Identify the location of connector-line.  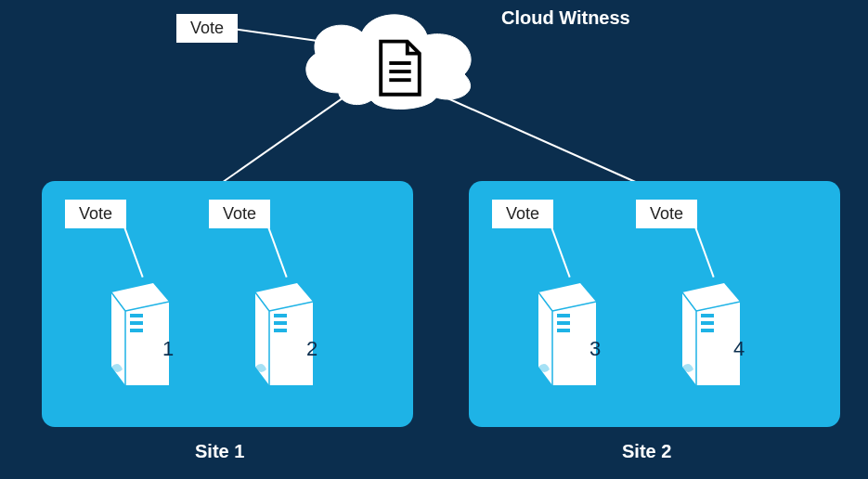
(538, 137).